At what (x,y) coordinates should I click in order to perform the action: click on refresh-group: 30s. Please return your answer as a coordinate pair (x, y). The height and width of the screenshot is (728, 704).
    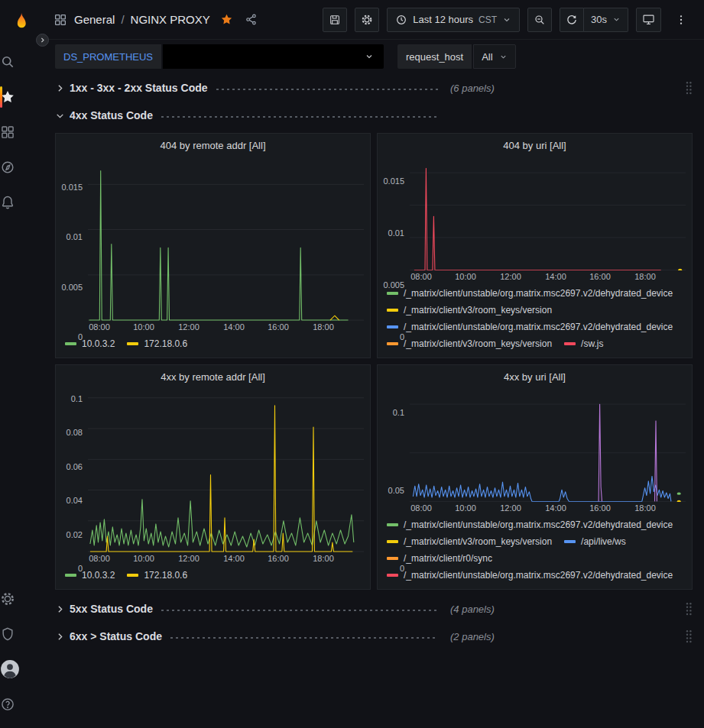
    Looking at the image, I should click on (594, 20).